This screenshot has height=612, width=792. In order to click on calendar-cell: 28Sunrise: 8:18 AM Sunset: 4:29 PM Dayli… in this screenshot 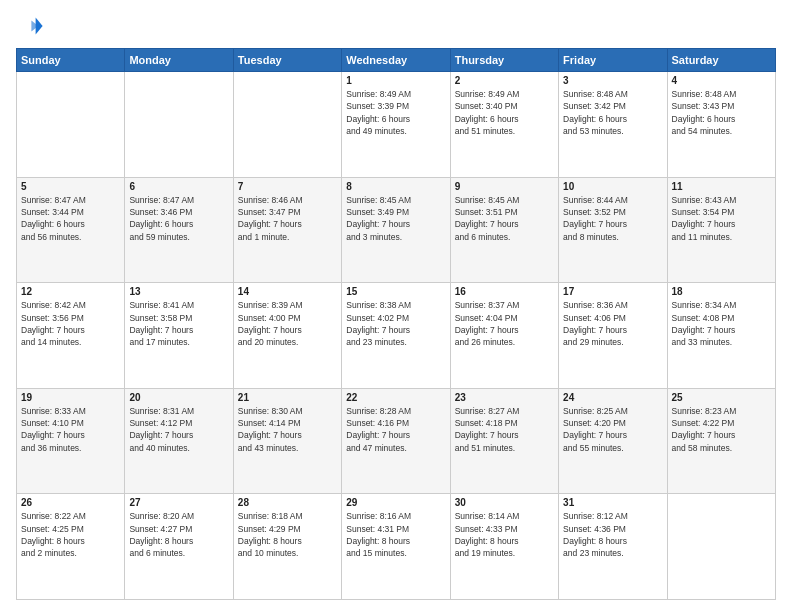, I will do `click(287, 547)`.